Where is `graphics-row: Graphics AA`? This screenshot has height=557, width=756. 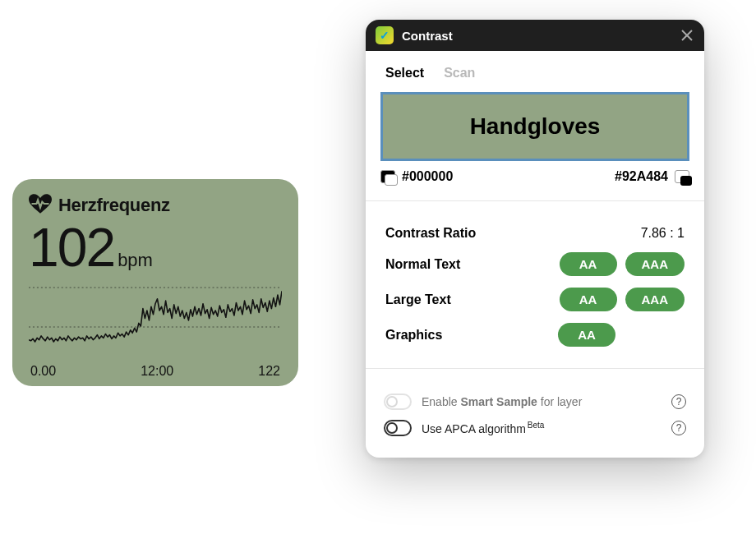 graphics-row: Graphics AA is located at coordinates (535, 335).